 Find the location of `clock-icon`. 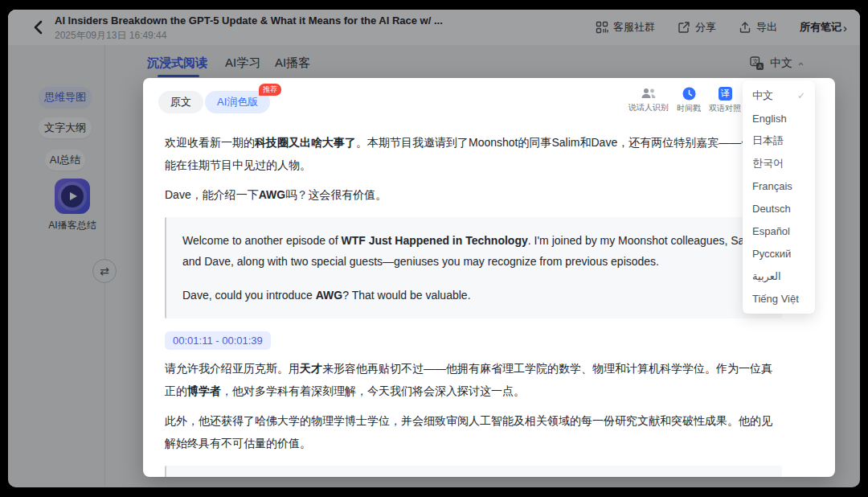

clock-icon is located at coordinates (690, 93).